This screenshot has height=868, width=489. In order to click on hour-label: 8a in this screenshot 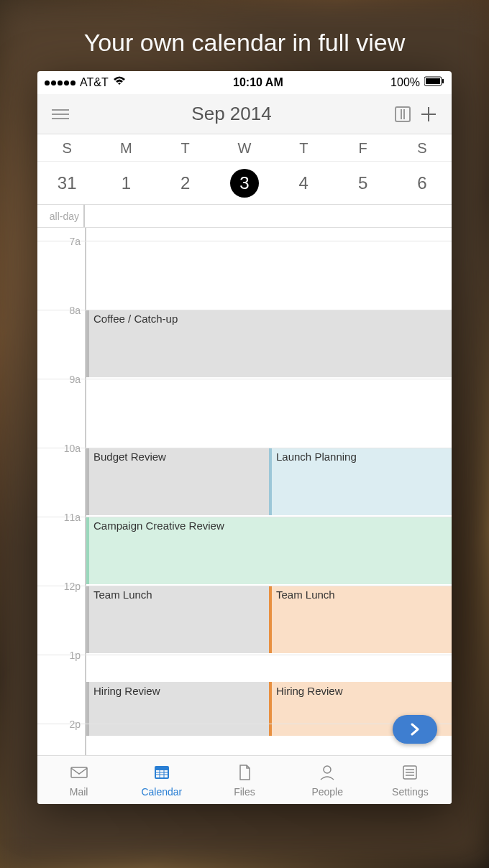, I will do `click(59, 310)`.